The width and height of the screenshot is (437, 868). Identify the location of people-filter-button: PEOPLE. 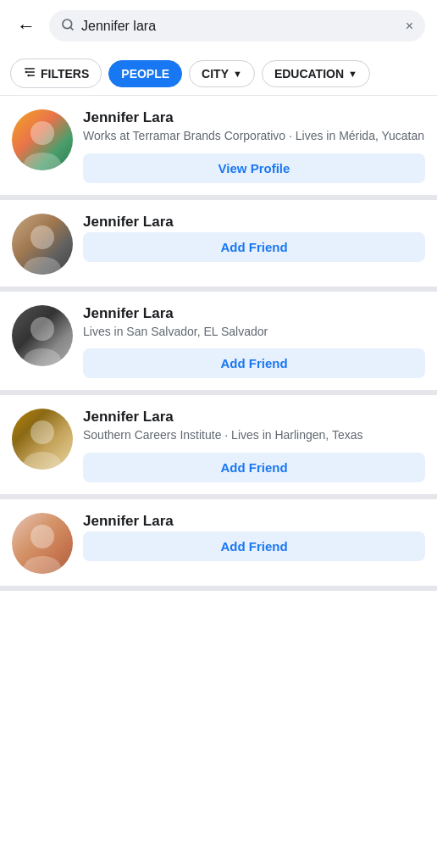
(146, 74).